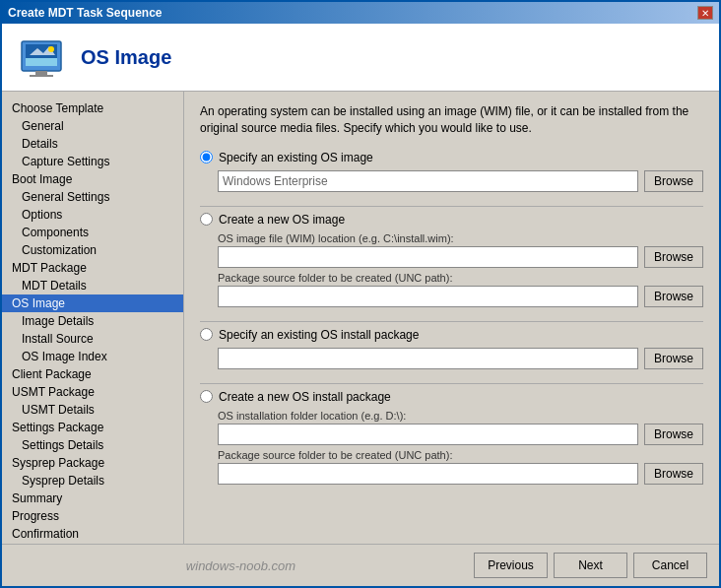 The width and height of the screenshot is (721, 588). What do you see at coordinates (93, 374) in the screenshot?
I see `sidebar-item-client-package: Client Package` at bounding box center [93, 374].